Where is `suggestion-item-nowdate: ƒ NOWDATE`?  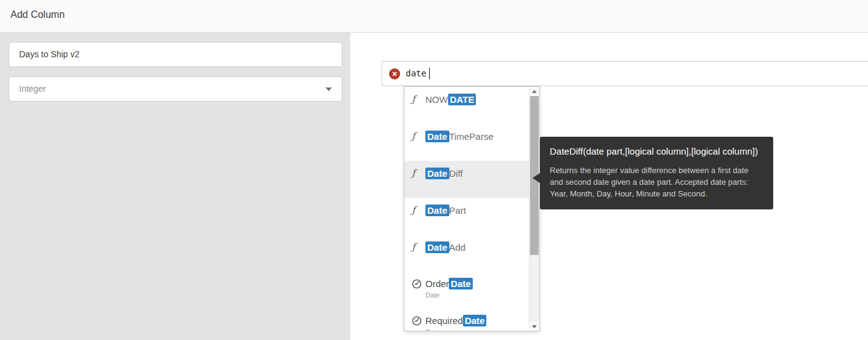
suggestion-item-nowdate: ƒ NOWDATE is located at coordinates (472, 105).